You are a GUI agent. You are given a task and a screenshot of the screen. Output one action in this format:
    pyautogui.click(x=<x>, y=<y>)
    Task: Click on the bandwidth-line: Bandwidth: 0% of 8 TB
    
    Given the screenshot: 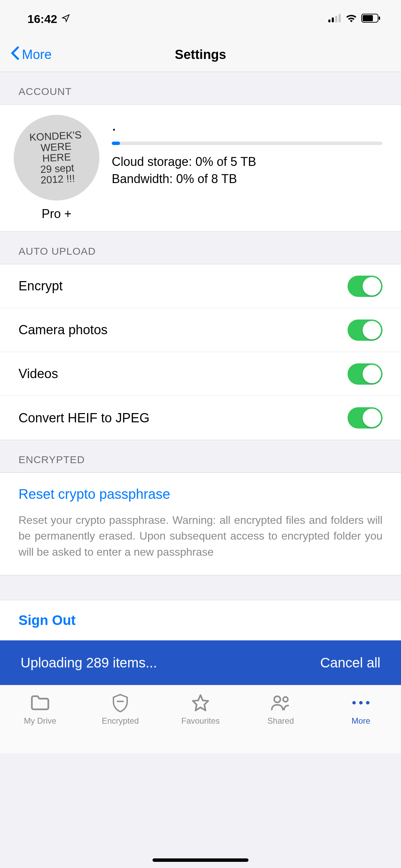 What is the action you would take?
    pyautogui.click(x=247, y=179)
    